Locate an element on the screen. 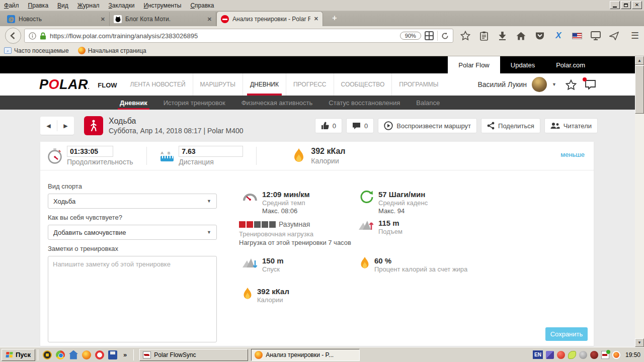 The width and height of the screenshot is (644, 362). subnav-balance: Balance is located at coordinates (428, 103).